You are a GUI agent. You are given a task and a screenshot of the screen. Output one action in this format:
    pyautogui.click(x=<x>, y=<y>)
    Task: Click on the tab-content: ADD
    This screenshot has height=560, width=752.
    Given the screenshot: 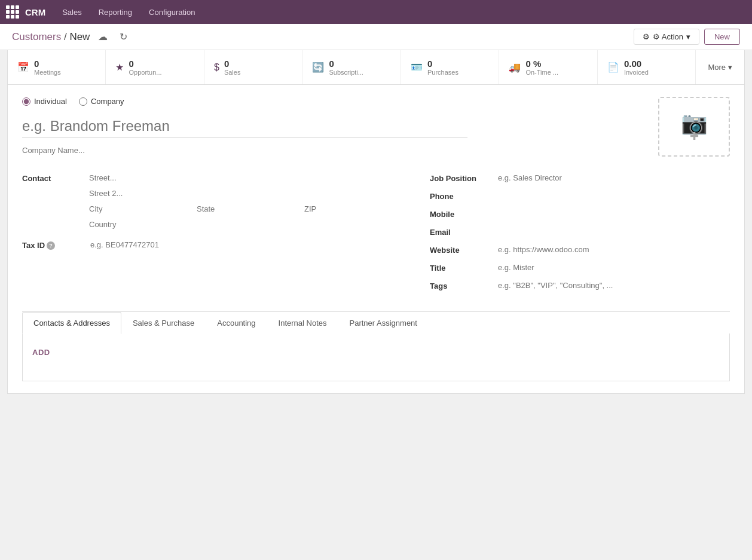 What is the action you would take?
    pyautogui.click(x=376, y=357)
    